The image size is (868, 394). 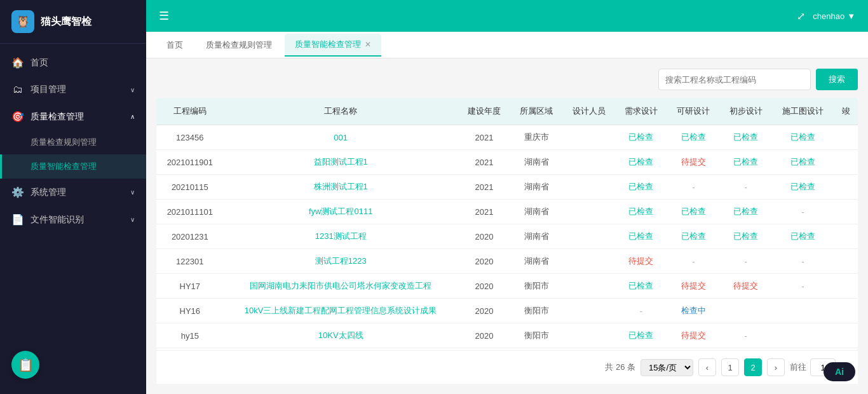 I want to click on logo-icon: 🦉, so click(x=23, y=22).